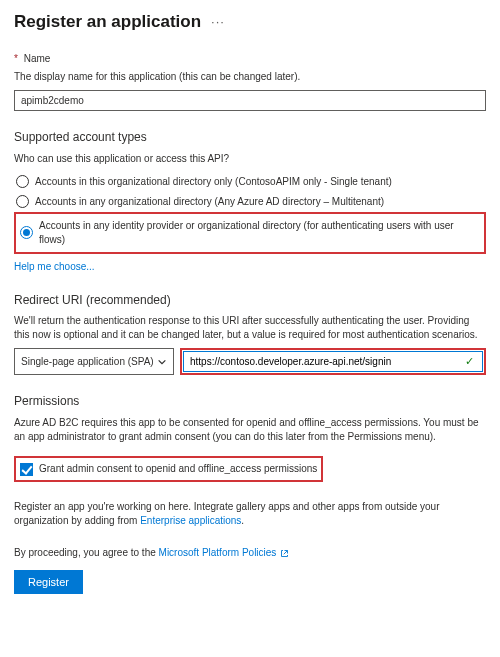  What do you see at coordinates (250, 202) in the screenshot?
I see `account-type-option-1: Accounts in any organizational directory…` at bounding box center [250, 202].